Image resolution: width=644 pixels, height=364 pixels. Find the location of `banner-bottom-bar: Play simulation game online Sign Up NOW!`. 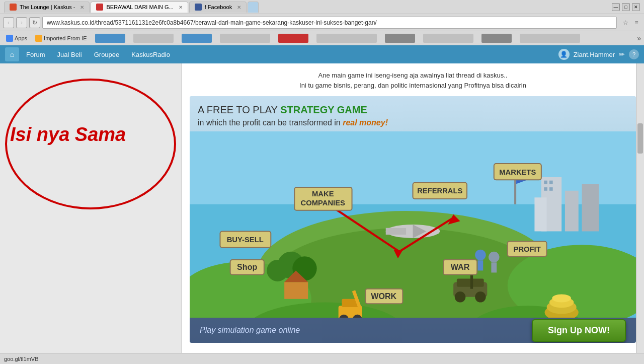

banner-bottom-bar: Play simulation game online Sign Up NOW! is located at coordinates (413, 330).